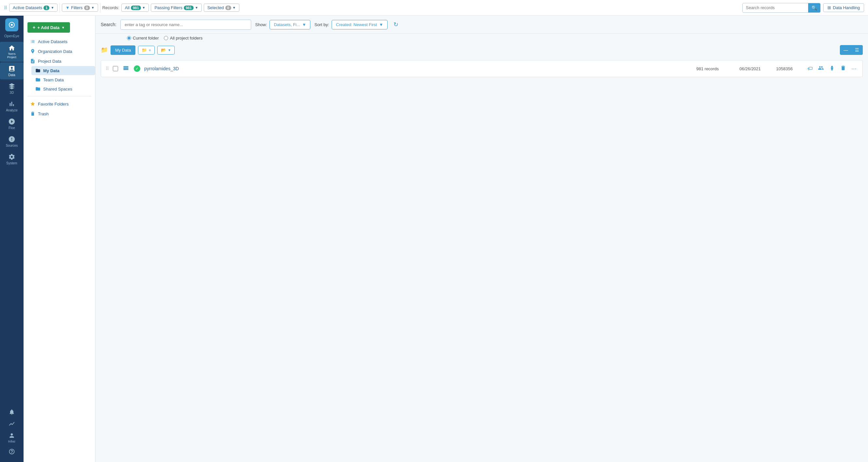 The width and height of the screenshot is (868, 462). Describe the element at coordinates (844, 8) in the screenshot. I see `data-handling-button: ⊞ Data Handling` at that location.